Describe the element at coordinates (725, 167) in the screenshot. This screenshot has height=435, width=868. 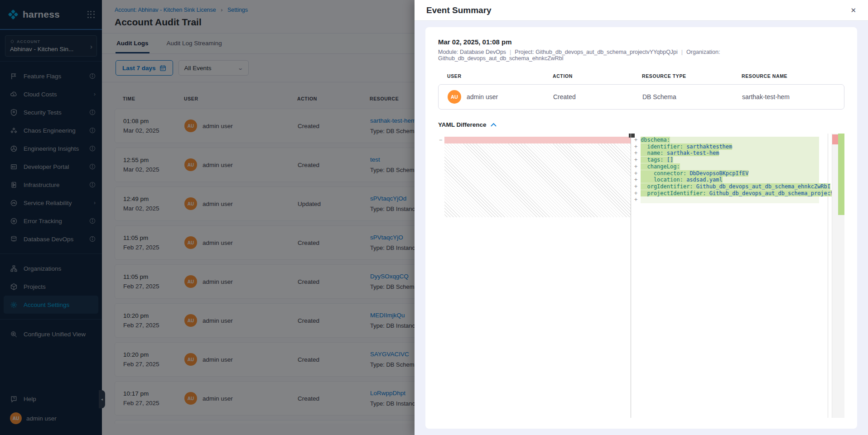
I see `diff-added-line: + changeLog:` at that location.